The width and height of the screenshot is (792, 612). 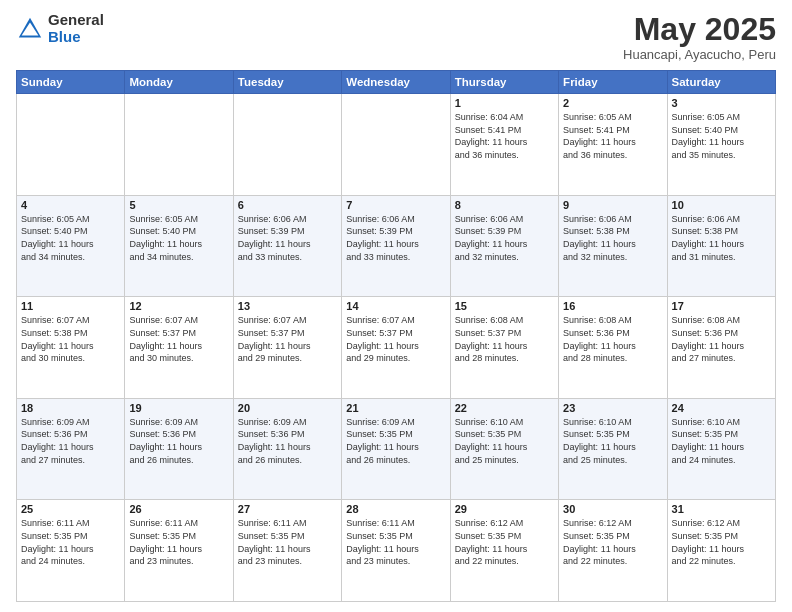 What do you see at coordinates (288, 205) in the screenshot?
I see `day-number: 6` at bounding box center [288, 205].